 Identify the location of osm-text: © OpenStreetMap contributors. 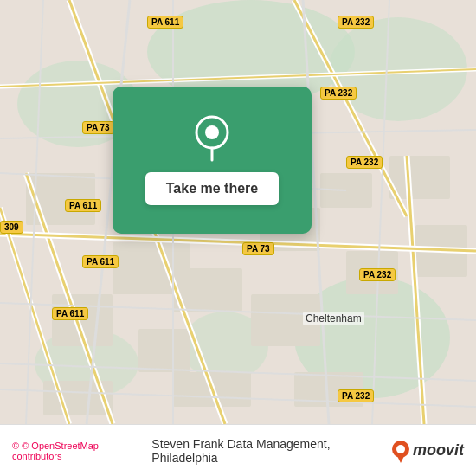
(55, 451).